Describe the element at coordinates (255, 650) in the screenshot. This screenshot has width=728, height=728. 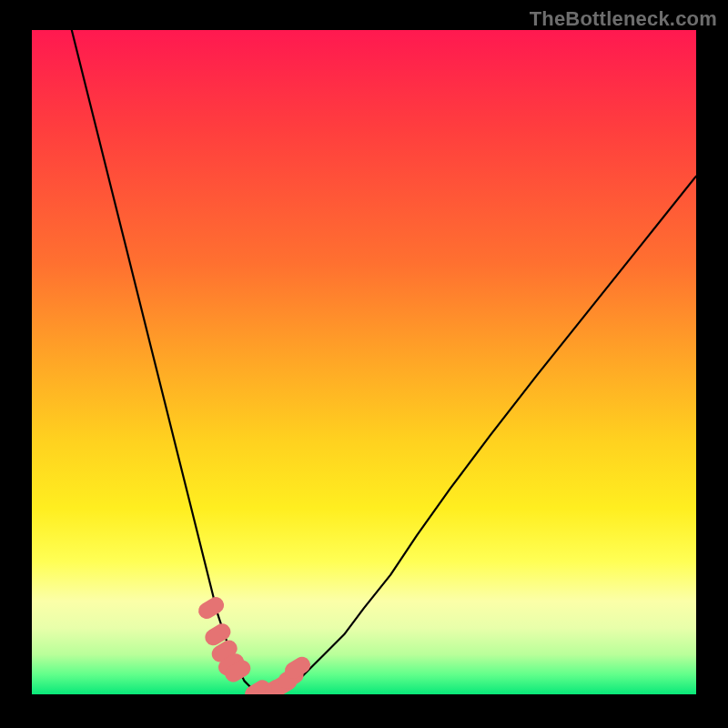
I see `marker-cluster` at that location.